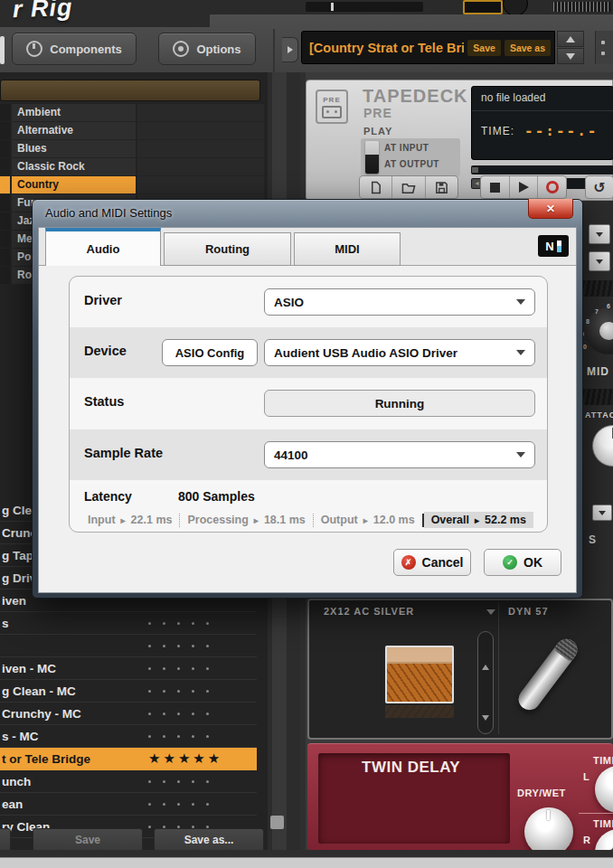 This screenshot has height=868, width=613. What do you see at coordinates (210, 353) in the screenshot?
I see `asio-config-button: ASIO Config` at bounding box center [210, 353].